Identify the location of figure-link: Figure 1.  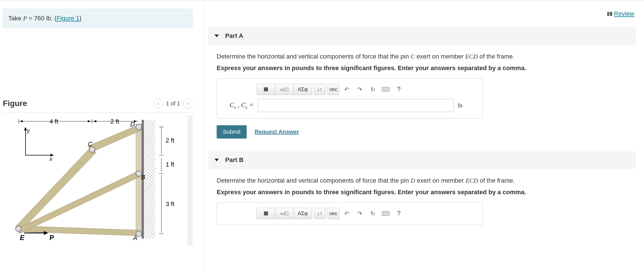
(68, 18).